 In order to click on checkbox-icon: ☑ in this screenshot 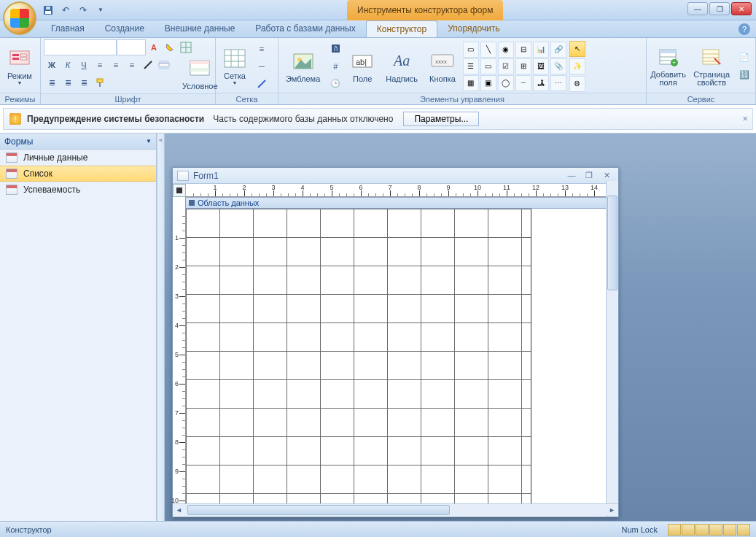, I will do `click(506, 66)`.